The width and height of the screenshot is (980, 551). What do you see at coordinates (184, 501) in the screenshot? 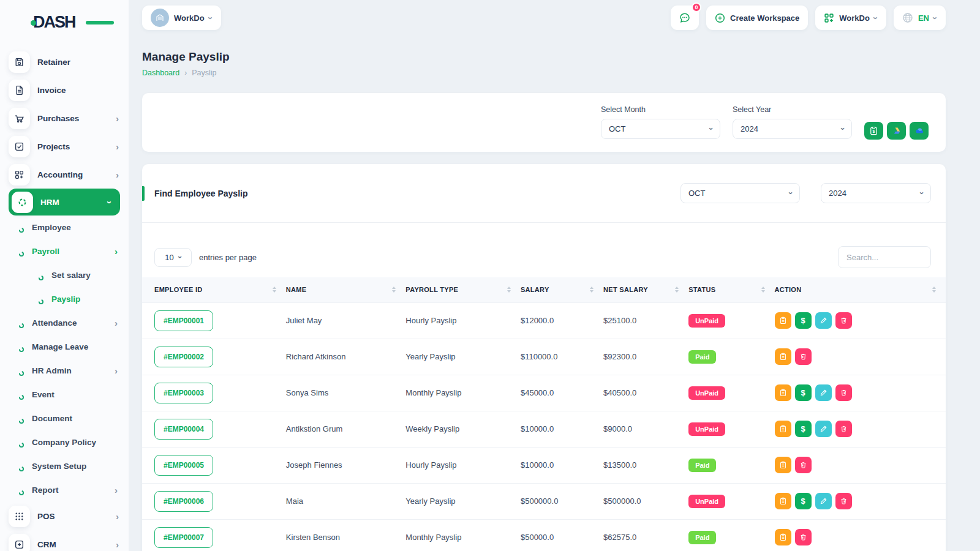
I see `employee-id-button: #EMP00006` at bounding box center [184, 501].